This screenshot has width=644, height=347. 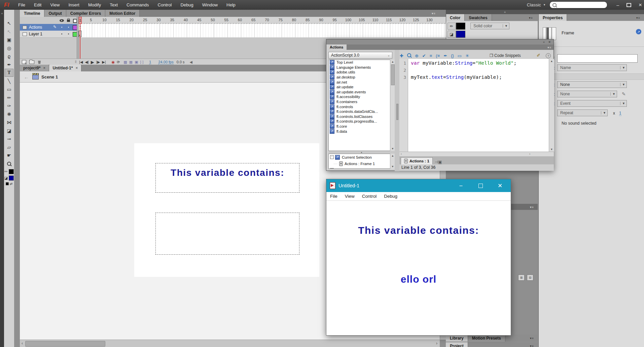 What do you see at coordinates (9, 73) in the screenshot?
I see `text-tool: T` at bounding box center [9, 73].